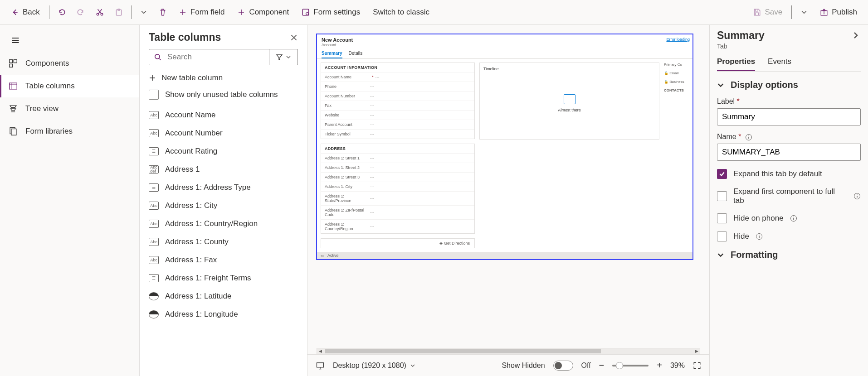 This screenshot has height=376, width=868. Describe the element at coordinates (780, 64) in the screenshot. I see `tab-events: Events` at that location.